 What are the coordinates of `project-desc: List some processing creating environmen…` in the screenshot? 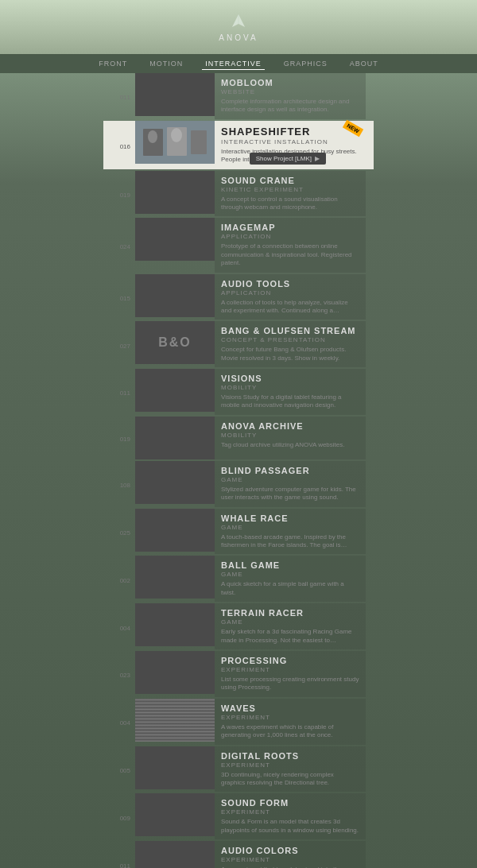 It's located at (290, 684).